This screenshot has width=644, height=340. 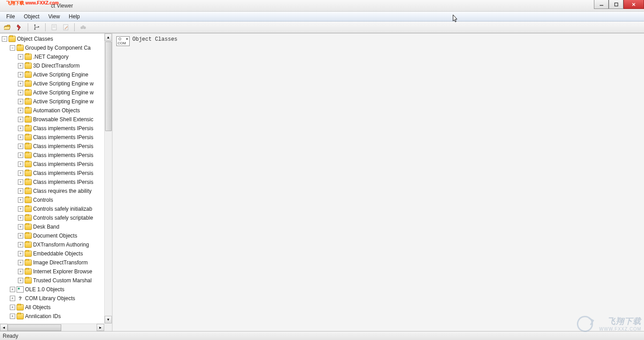 What do you see at coordinates (634, 4) in the screenshot?
I see `close-button` at bounding box center [634, 4].